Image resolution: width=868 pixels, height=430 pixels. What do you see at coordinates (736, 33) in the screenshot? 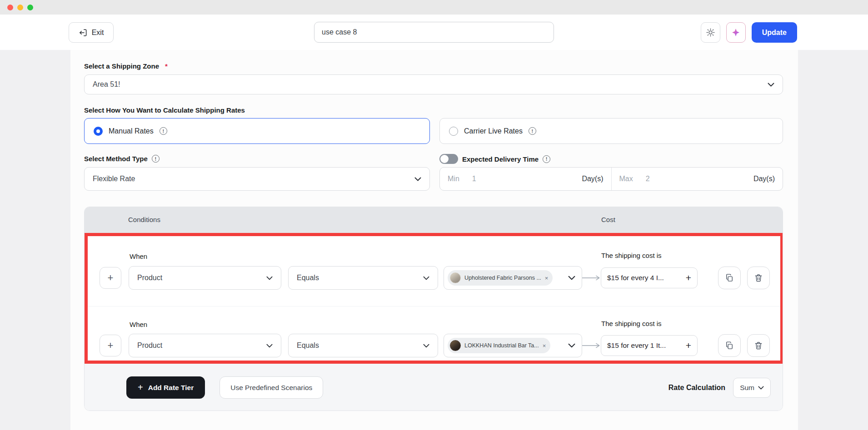
I see `sparkle-icon` at bounding box center [736, 33].